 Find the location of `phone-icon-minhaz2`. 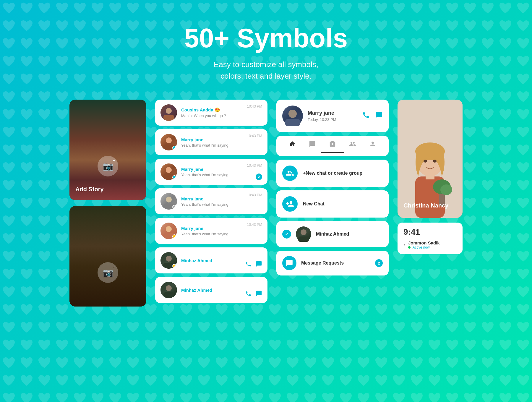

phone-icon-minhaz2 is located at coordinates (248, 294).